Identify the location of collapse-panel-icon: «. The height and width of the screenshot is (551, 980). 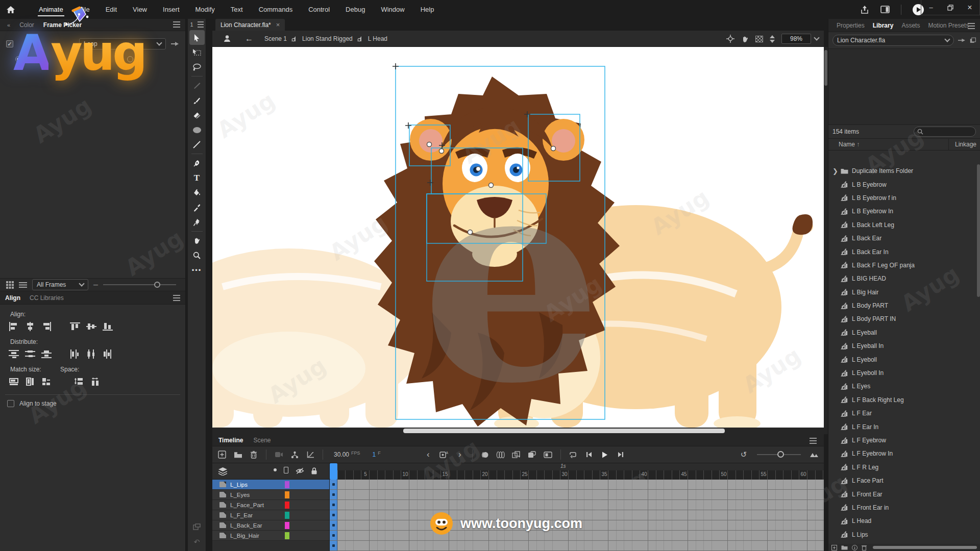
(9, 25).